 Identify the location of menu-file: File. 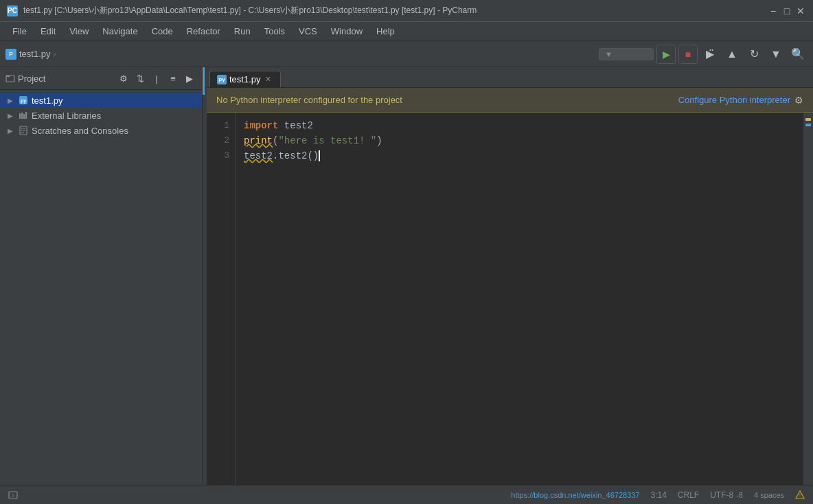
(19, 32).